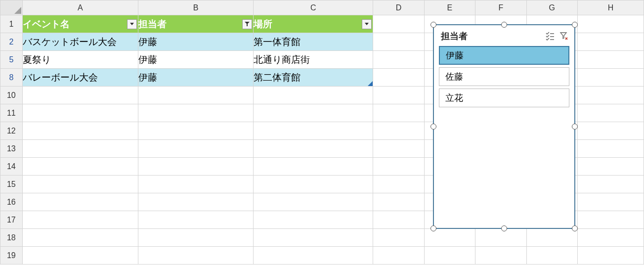 Image resolution: width=644 pixels, height=266 pixels. Describe the element at coordinates (504, 55) in the screenshot. I see `slicer-item: 伊藤` at that location.